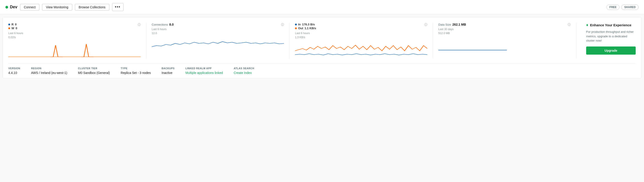  Describe the element at coordinates (136, 71) in the screenshot. I see `type-col: TYPE Replica Set - 3 nodes` at that location.